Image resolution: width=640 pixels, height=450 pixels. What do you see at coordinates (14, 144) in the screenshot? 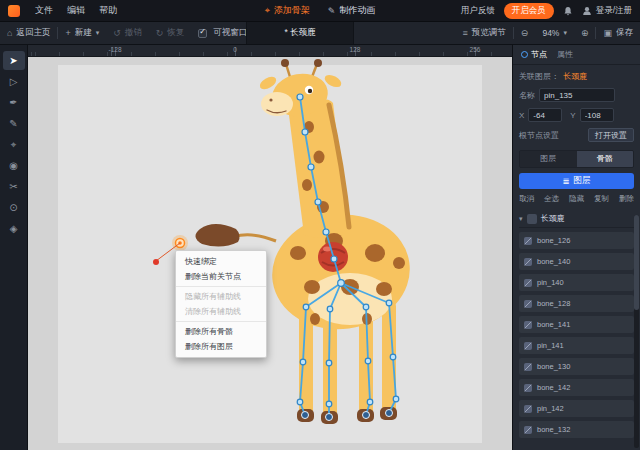
I see `tool-bone: ⌖` at bounding box center [14, 144].